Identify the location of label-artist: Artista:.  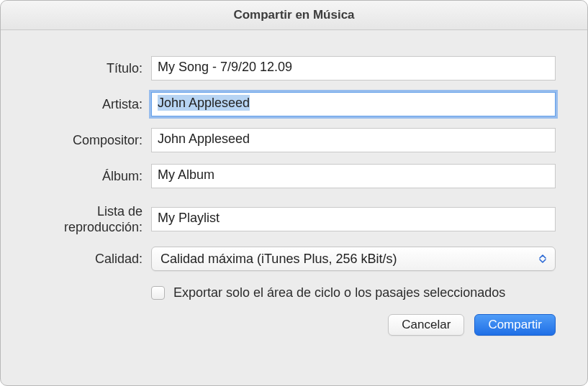
(92, 104).